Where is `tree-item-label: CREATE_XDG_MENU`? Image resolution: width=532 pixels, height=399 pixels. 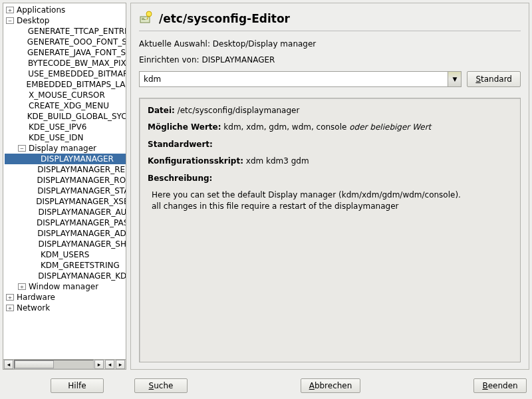 tree-item-label: CREATE_XDG_MENU is located at coordinates (69, 106).